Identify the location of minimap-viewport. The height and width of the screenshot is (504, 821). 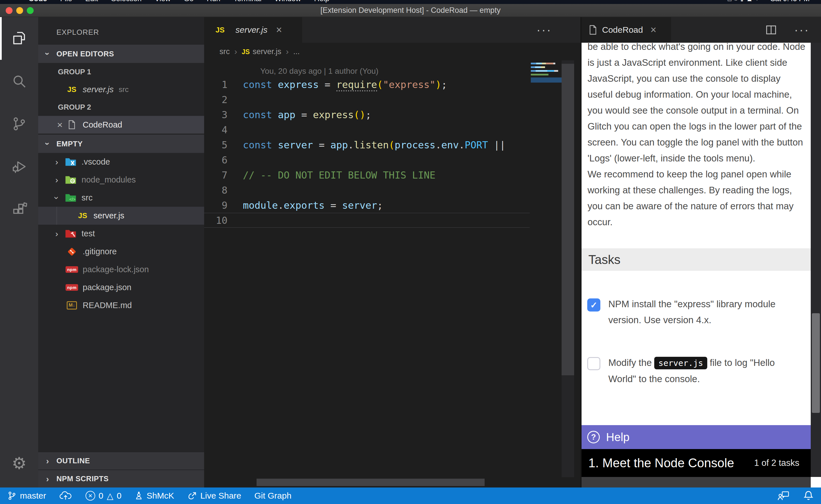
(546, 80).